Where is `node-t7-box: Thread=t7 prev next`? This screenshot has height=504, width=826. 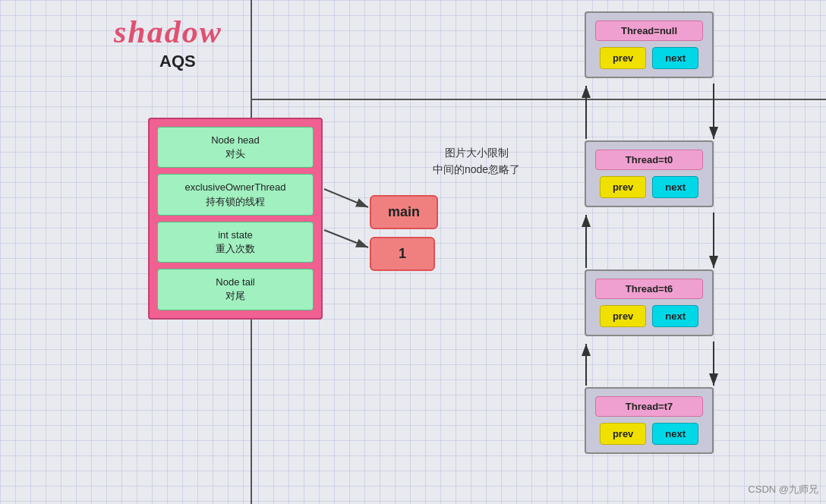
node-t7-box: Thread=t7 prev next is located at coordinates (649, 421).